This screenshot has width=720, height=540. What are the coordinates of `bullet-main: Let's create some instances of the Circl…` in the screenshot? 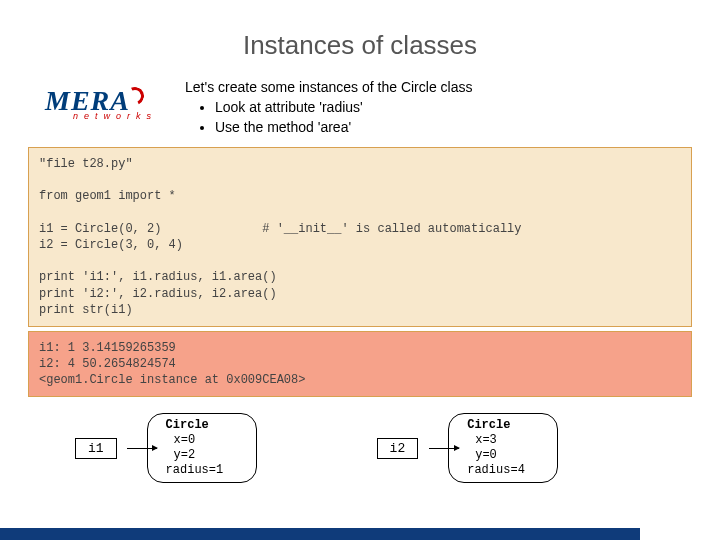 It's located at (452, 87).